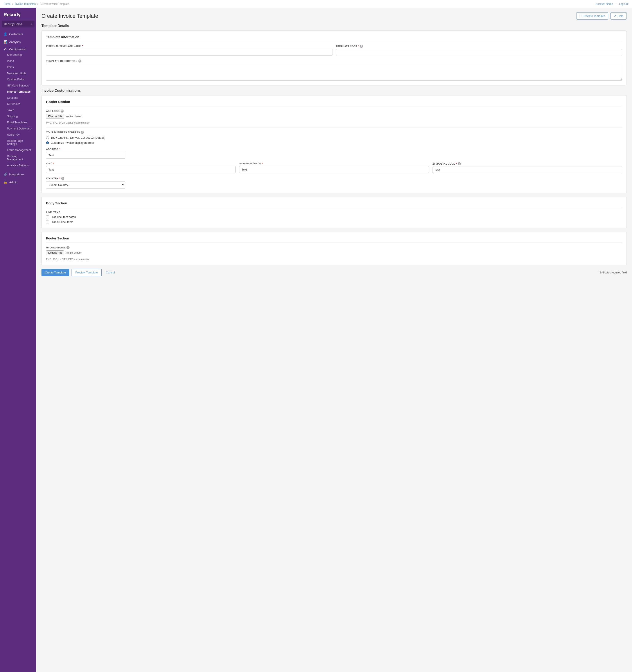 Image resolution: width=632 pixels, height=672 pixels. Describe the element at coordinates (18, 79) in the screenshot. I see `sidebar-item-custom-fields: Custom Fields` at that location.